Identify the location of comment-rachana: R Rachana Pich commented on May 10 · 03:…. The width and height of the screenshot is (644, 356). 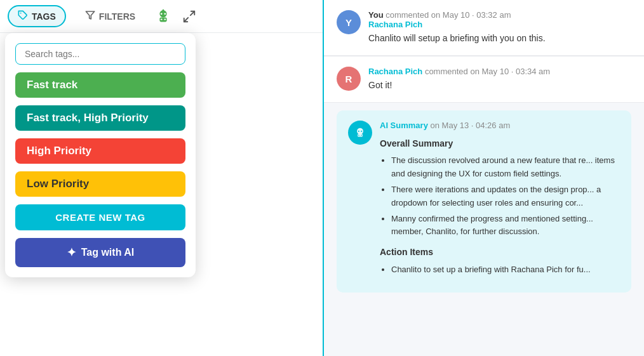
(484, 80).